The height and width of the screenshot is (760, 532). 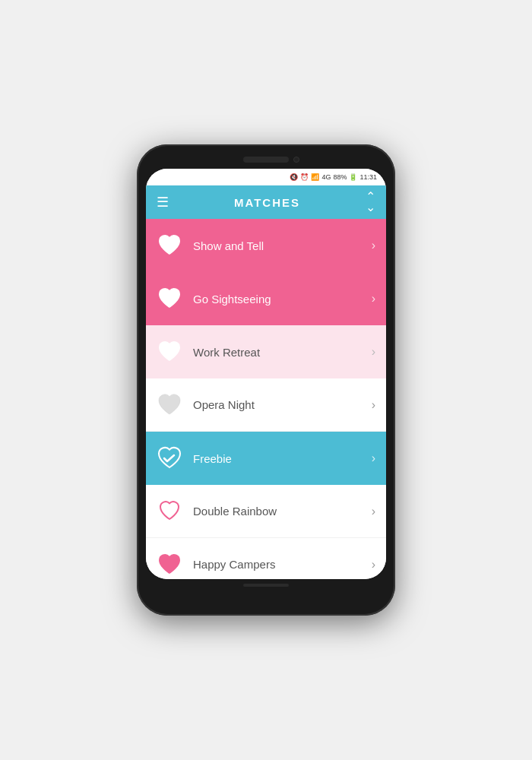 I want to click on mute-icon: 🔇, so click(x=293, y=177).